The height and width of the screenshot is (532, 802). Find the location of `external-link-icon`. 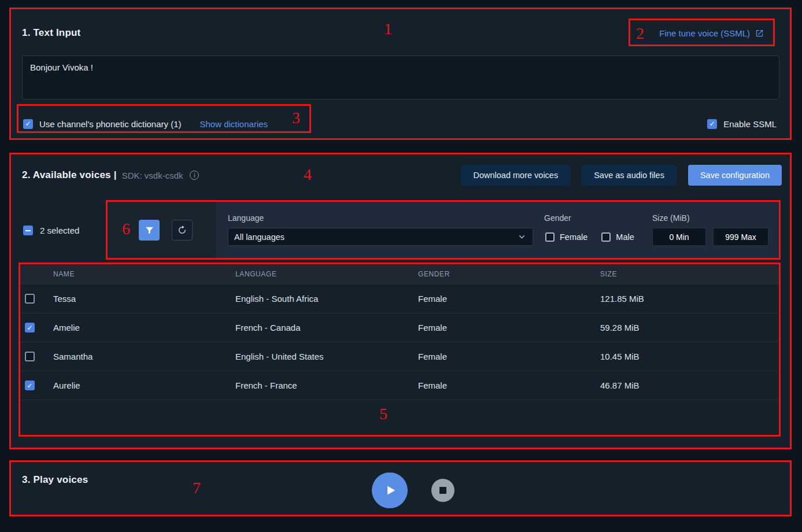

external-link-icon is located at coordinates (760, 34).